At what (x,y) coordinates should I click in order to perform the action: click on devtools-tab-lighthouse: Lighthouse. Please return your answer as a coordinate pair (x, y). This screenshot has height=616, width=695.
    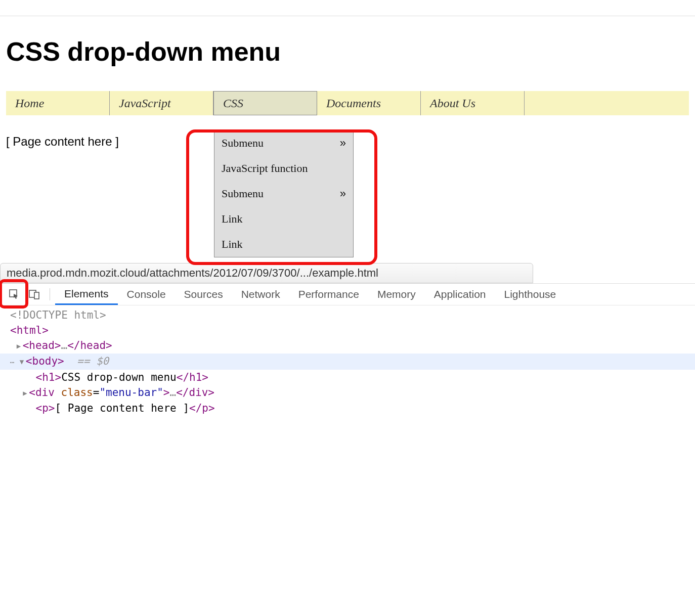
    Looking at the image, I should click on (530, 294).